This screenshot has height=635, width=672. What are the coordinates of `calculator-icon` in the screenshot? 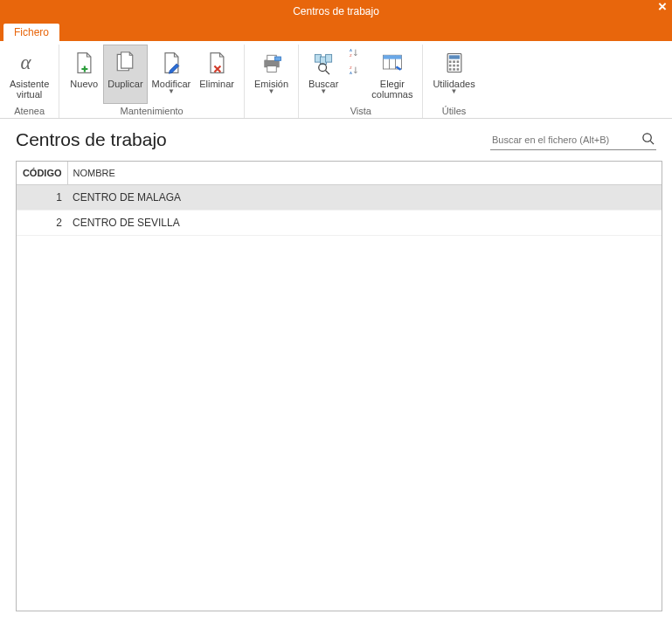 It's located at (454, 63).